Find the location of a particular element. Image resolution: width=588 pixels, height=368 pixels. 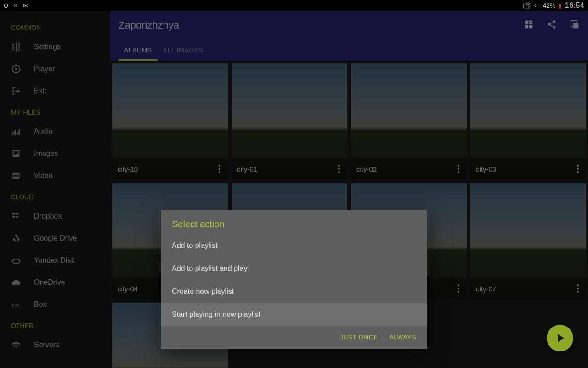

tab-albums: ALBUMS is located at coordinates (138, 51).